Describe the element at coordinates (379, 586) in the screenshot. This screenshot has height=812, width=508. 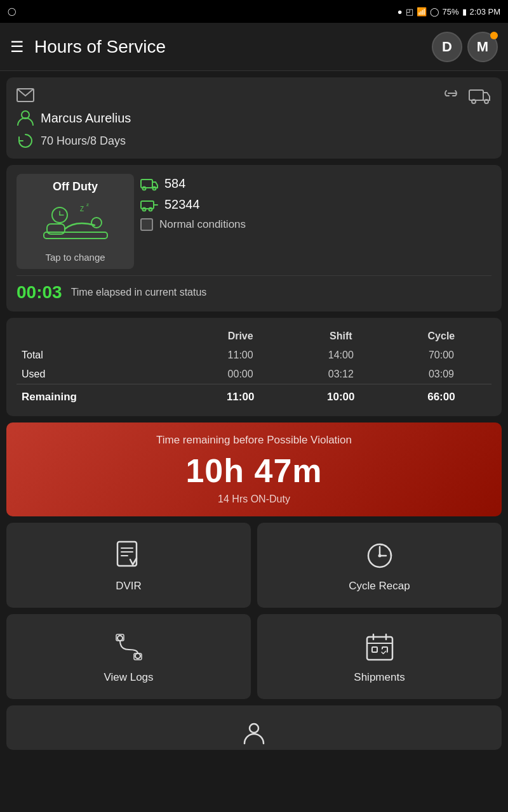
I see `cycle-recap-label: Cycle Recap` at that location.